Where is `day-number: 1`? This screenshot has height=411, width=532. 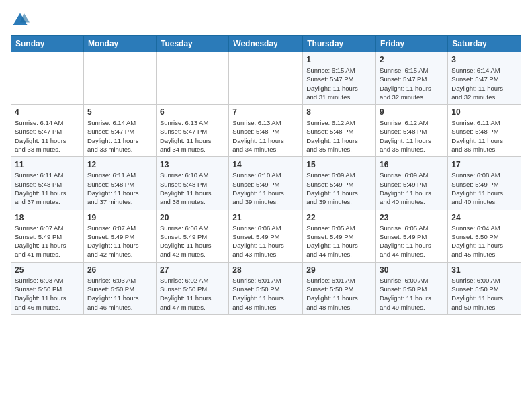 day-number: 1 is located at coordinates (339, 60).